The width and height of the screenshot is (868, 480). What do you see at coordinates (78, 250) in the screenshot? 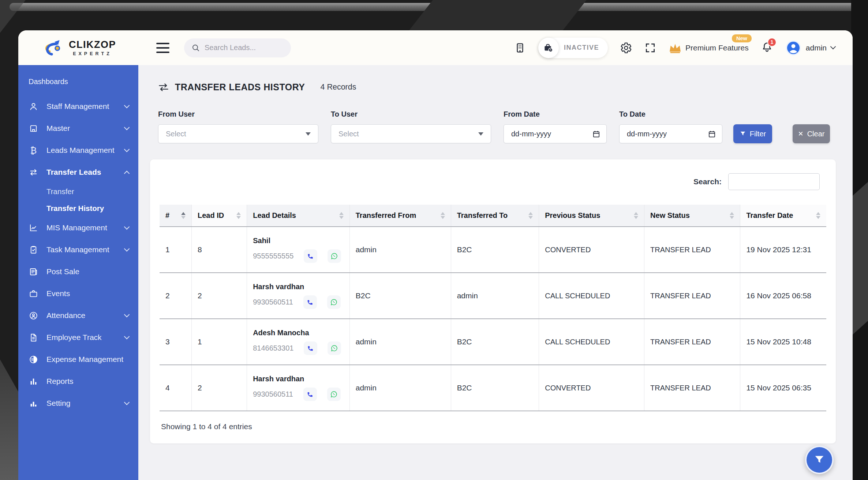
I see `sidebar-item-task-management: Task Management` at bounding box center [78, 250].